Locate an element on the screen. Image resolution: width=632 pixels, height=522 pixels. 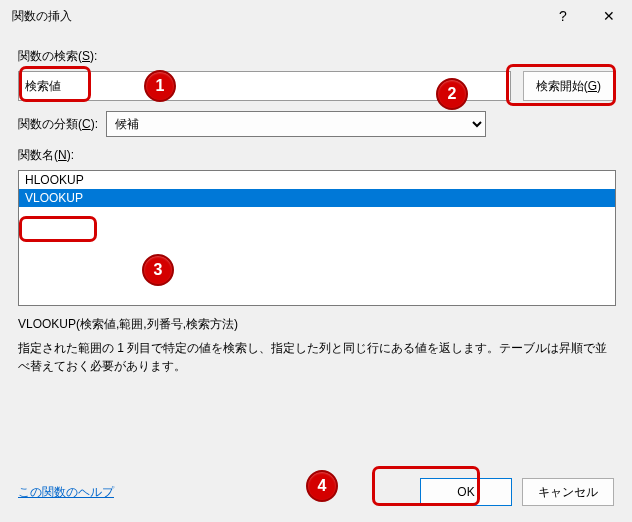
cancel-button: キャンセル is located at coordinates (568, 492).